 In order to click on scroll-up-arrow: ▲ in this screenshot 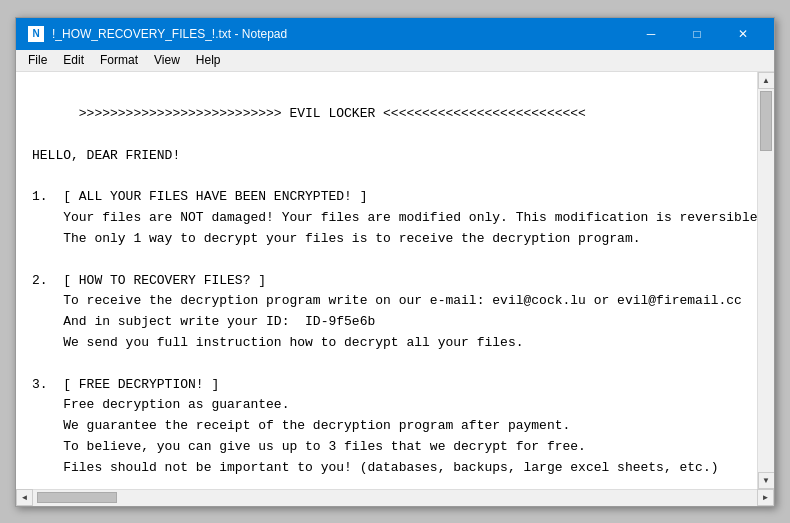, I will do `click(766, 80)`.